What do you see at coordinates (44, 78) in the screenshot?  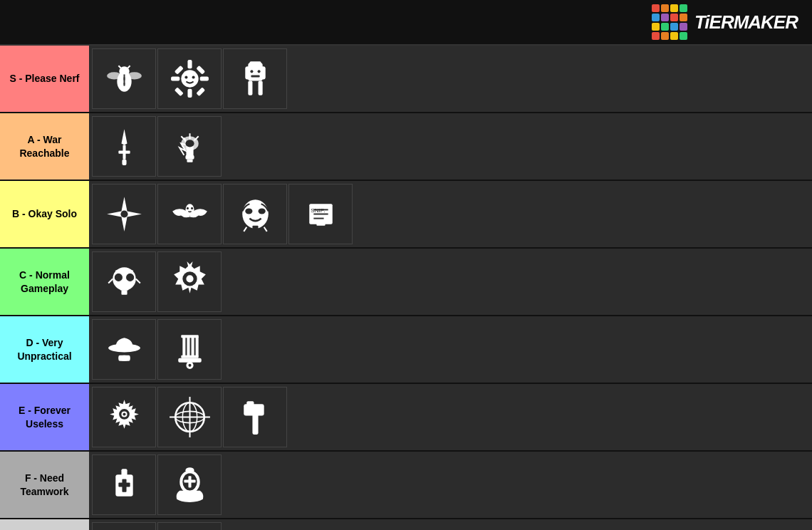 I see `tier-label-s: S - Please Nerf` at bounding box center [44, 78].